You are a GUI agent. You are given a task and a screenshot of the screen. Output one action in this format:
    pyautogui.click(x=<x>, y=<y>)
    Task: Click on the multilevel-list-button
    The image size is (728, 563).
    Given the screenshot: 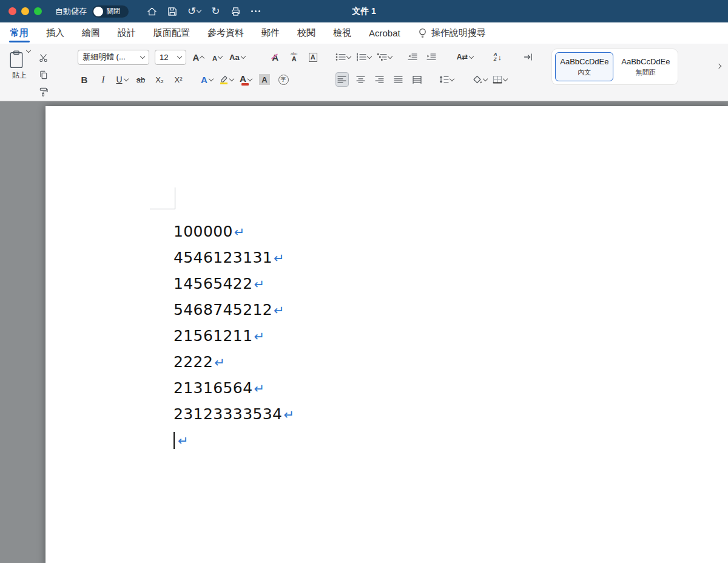 What is the action you would take?
    pyautogui.click(x=385, y=57)
    